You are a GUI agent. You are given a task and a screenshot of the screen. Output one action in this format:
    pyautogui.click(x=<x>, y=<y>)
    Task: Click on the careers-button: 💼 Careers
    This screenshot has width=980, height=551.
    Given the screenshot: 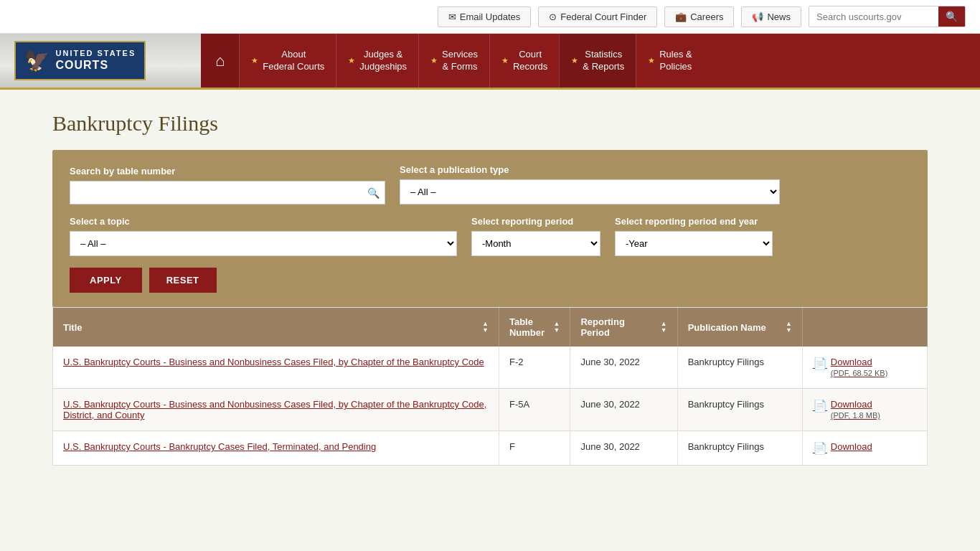 What is the action you would take?
    pyautogui.click(x=699, y=17)
    